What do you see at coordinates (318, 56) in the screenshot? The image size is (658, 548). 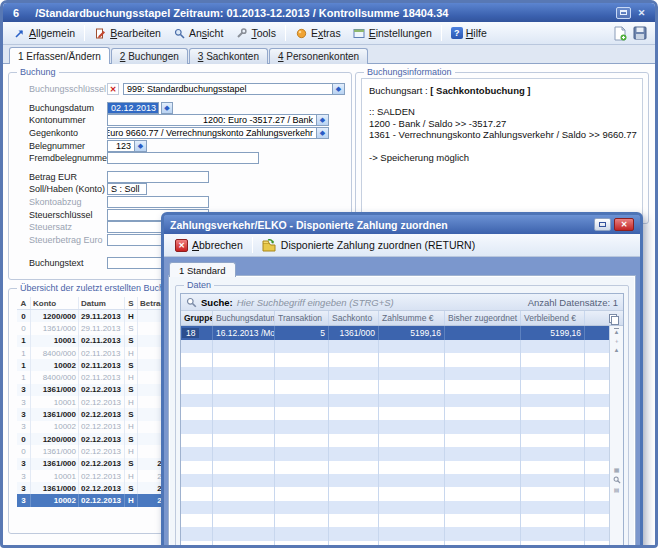 I see `tab-personenkonten: 4 Personenkonten` at bounding box center [318, 56].